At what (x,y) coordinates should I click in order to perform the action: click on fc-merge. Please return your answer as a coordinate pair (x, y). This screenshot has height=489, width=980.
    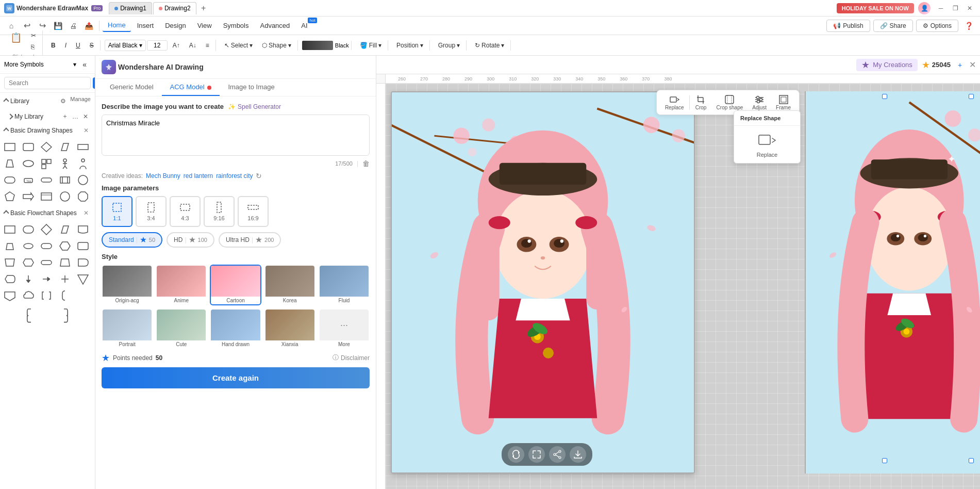
    Looking at the image, I should click on (83, 279).